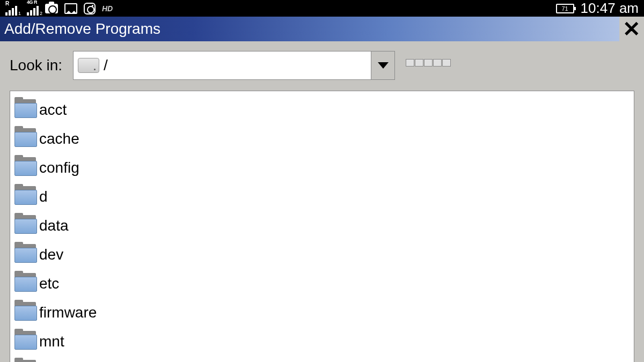 Image resolution: width=644 pixels, height=362 pixels. I want to click on view-list-icon, so click(428, 63).